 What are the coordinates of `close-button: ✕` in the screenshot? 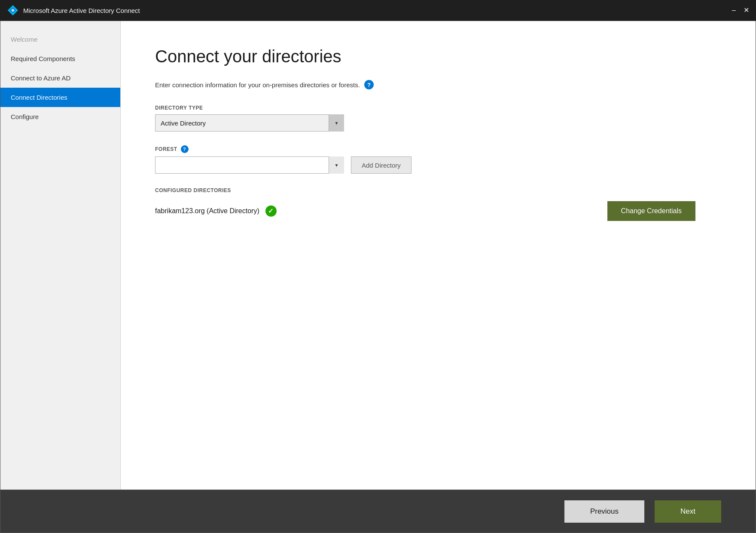 It's located at (747, 10).